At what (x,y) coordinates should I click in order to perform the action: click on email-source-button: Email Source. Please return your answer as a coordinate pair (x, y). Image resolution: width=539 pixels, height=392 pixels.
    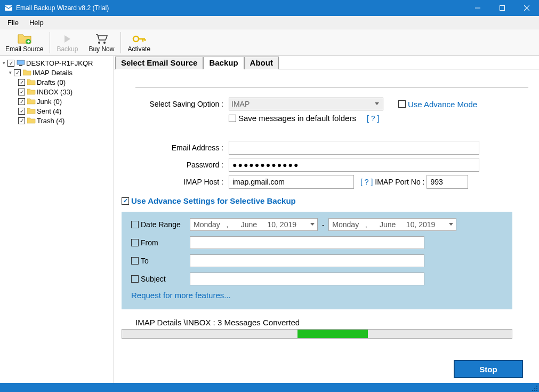
    Looking at the image, I should click on (25, 43).